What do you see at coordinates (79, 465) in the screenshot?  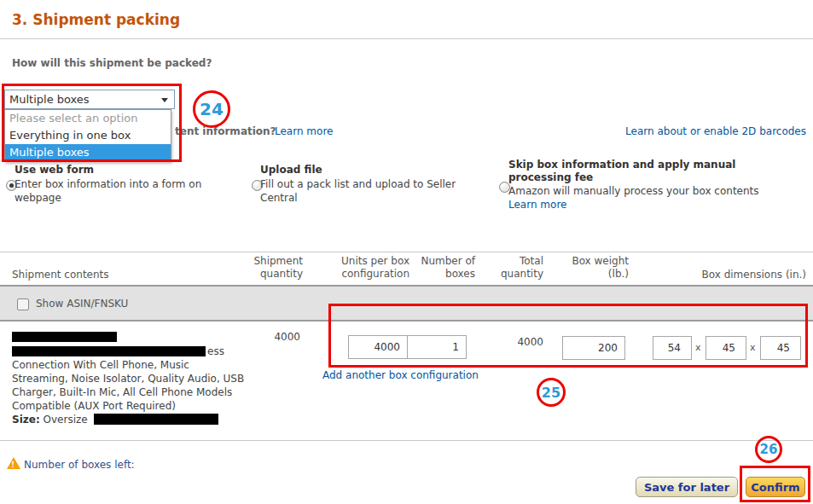 I see `boxes-left-label: Number of boxes left:` at bounding box center [79, 465].